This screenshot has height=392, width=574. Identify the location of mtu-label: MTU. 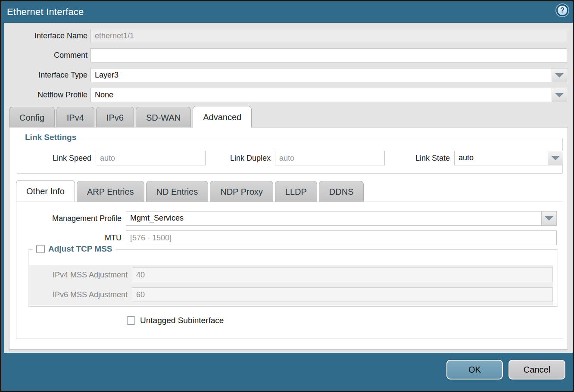
(73, 238).